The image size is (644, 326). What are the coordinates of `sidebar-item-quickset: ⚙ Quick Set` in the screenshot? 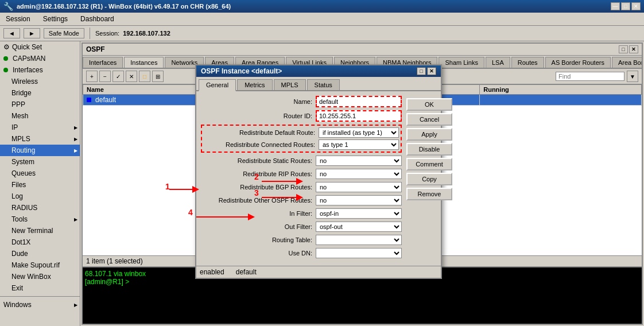 It's located at (40, 47).